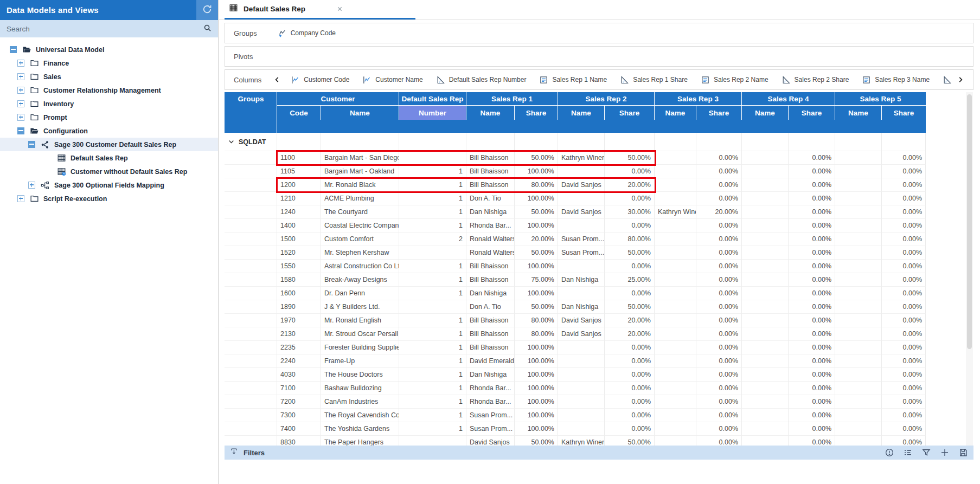 This screenshot has height=484, width=980. I want to click on sidebar-item-universal-data-model: Universal Data Model, so click(109, 50).